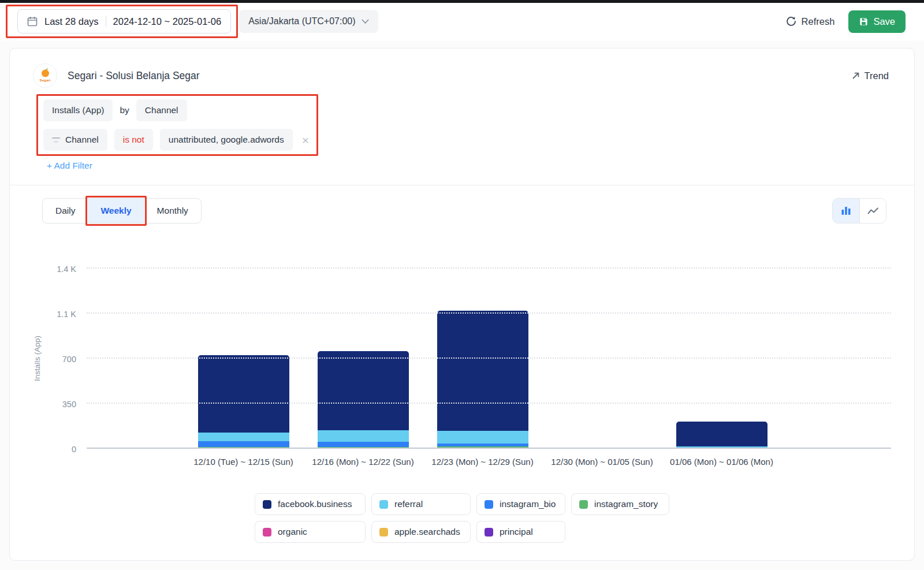 The image size is (924, 570). I want to click on x-axis-labels: 12/10 (Tue) ~ 12/15 (Sun)12/16 (Mon) ~ 1…, so click(489, 462).